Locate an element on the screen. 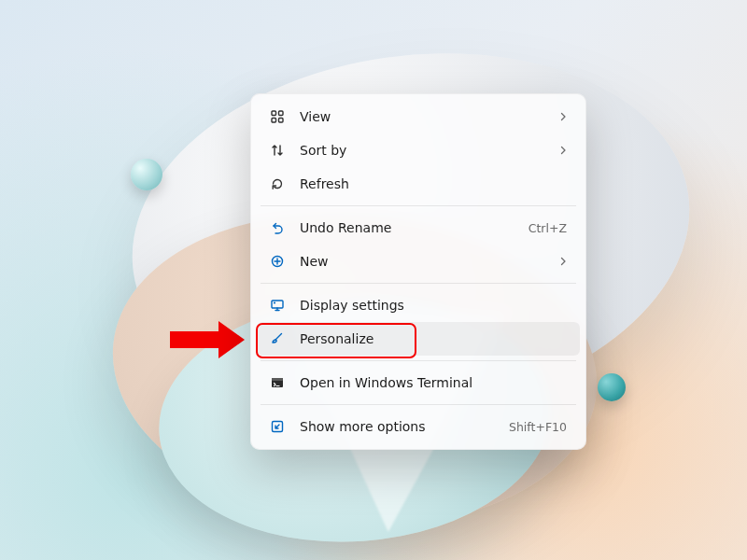 This screenshot has height=560, width=747. menu-item-label: Undo Rename is located at coordinates (415, 228).